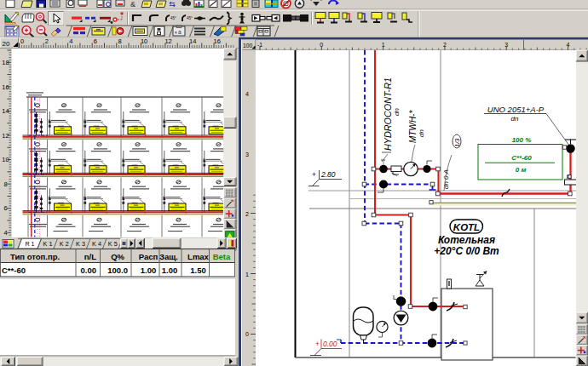 Image resolution: width=588 pixels, height=366 pixels. What do you see at coordinates (48, 243) in the screenshot?
I see `svg-text: K 1` at bounding box center [48, 243].